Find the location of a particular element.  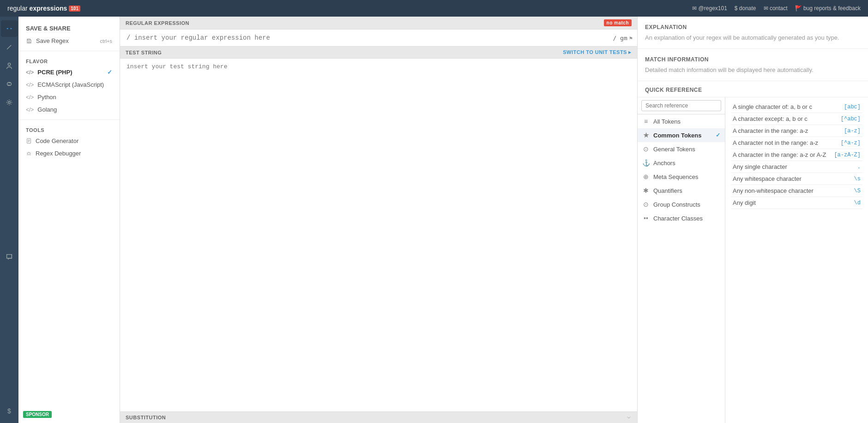

explanation-title: EXPLANATION is located at coordinates (753, 27).